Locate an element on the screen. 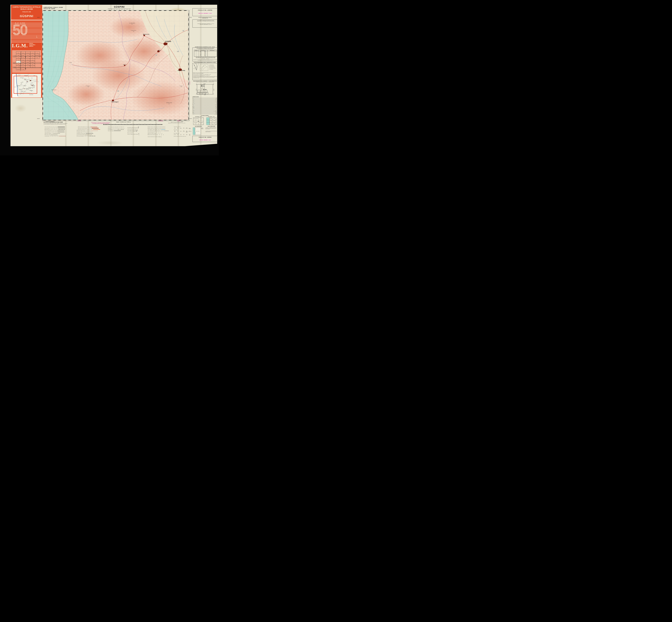 This screenshot has width=672, height=622. svg-text: -0°19' is located at coordinates (195, 68).